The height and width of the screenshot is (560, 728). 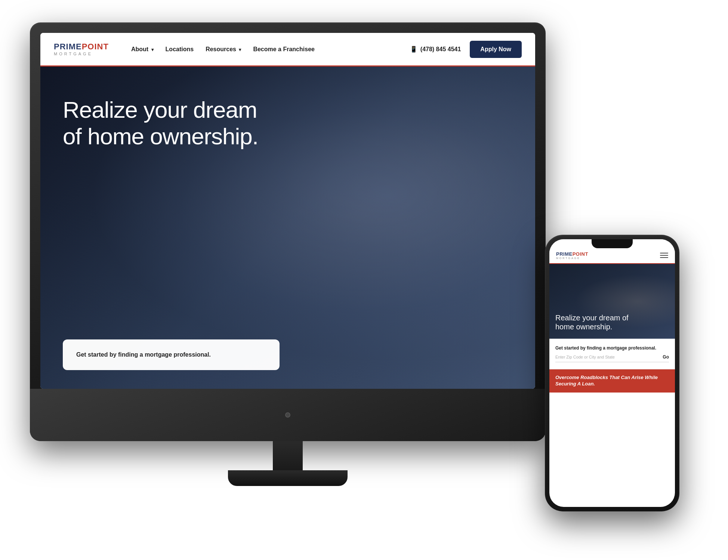 I want to click on phone-hero: Realize your dream of home ownership., so click(x=612, y=301).